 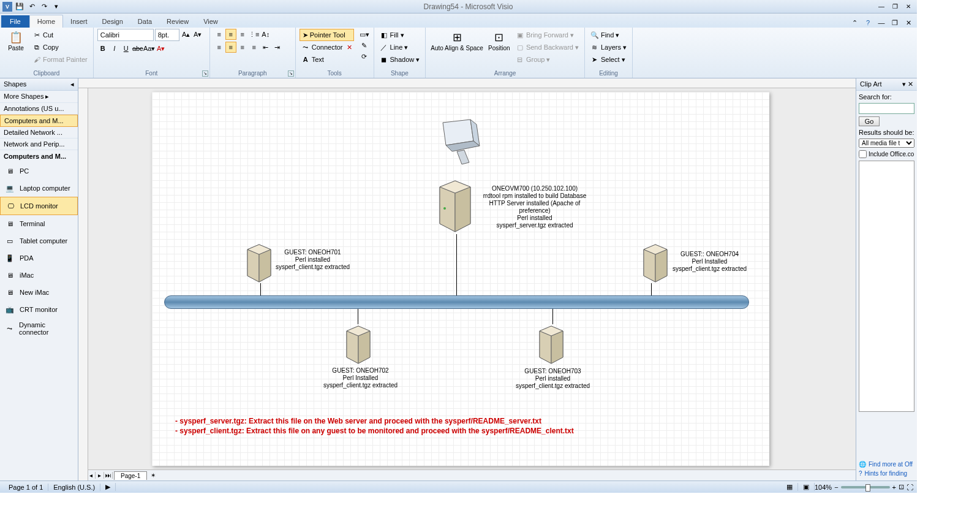 I want to click on format-painter-button: 🖌Format Painter, so click(x=60, y=59).